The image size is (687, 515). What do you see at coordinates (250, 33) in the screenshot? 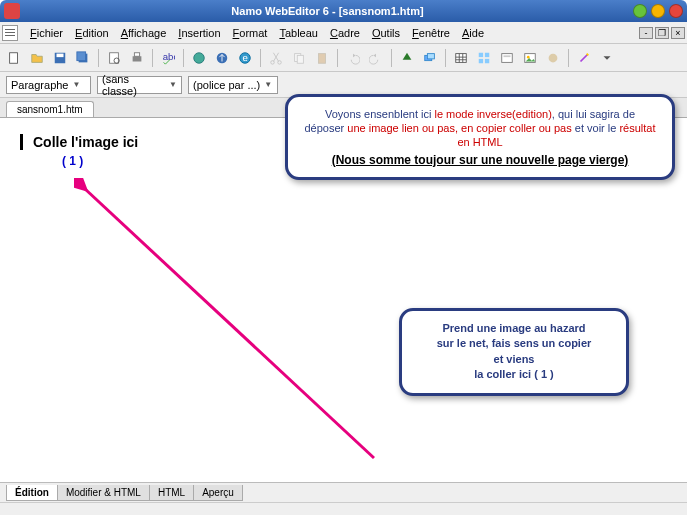
I see `menu-format: Format` at bounding box center [250, 33].